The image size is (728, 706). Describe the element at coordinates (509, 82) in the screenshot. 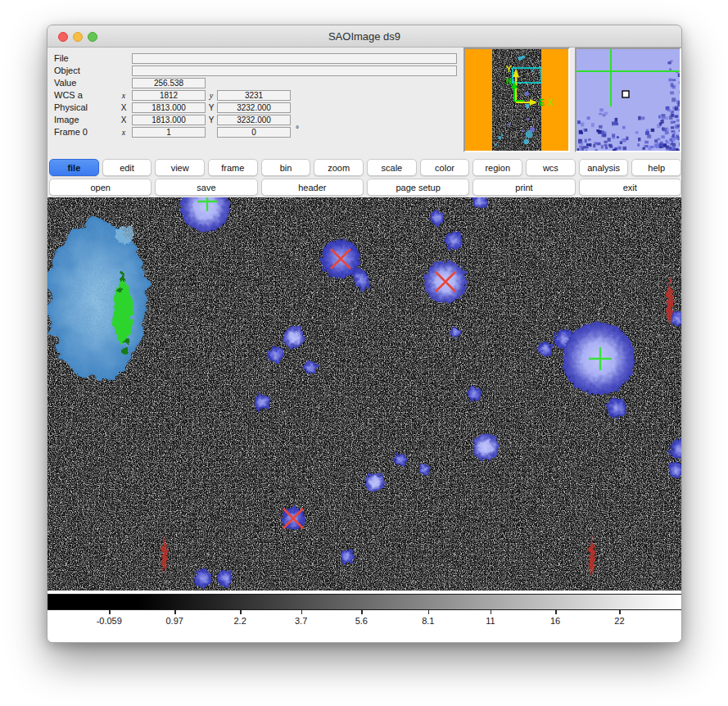

I see `panner-north-label: N` at that location.